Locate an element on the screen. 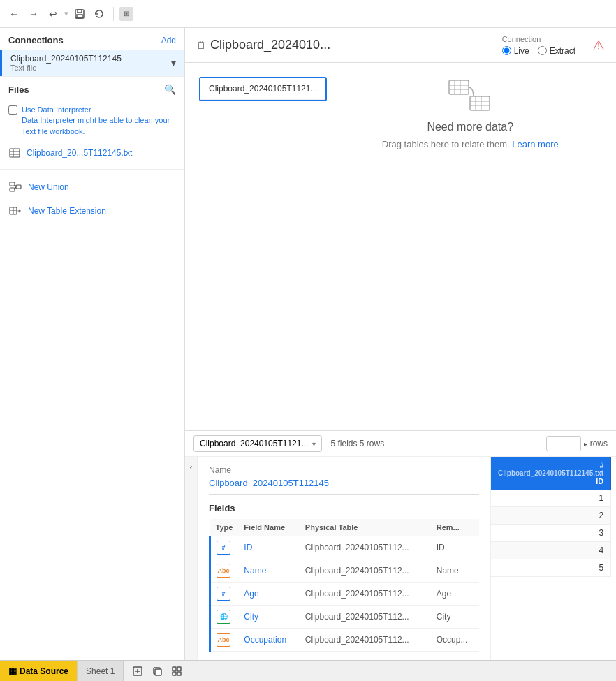  extract-radio: Extract is located at coordinates (557, 51).